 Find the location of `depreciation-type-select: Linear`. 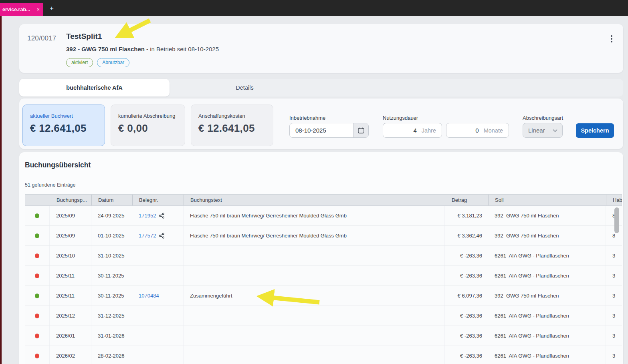

depreciation-type-select: Linear is located at coordinates (543, 131).